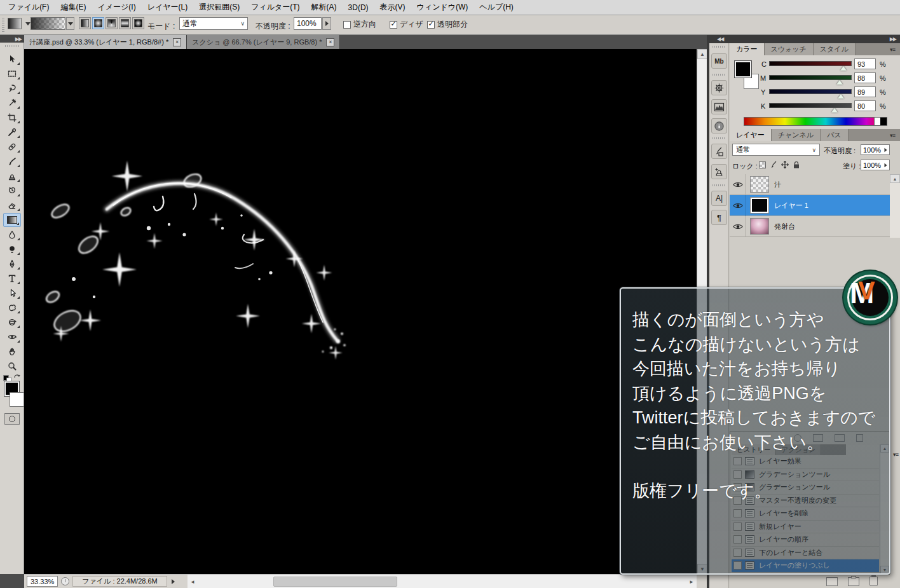  I want to click on quick-mask-button, so click(12, 419).